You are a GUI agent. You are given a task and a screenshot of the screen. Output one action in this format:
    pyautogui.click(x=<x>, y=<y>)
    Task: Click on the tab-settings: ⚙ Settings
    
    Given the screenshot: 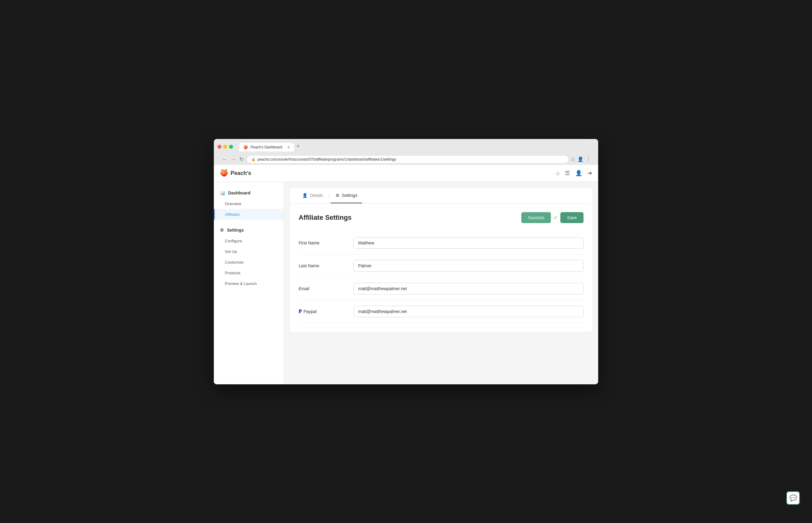 What is the action you would take?
    pyautogui.click(x=347, y=196)
    